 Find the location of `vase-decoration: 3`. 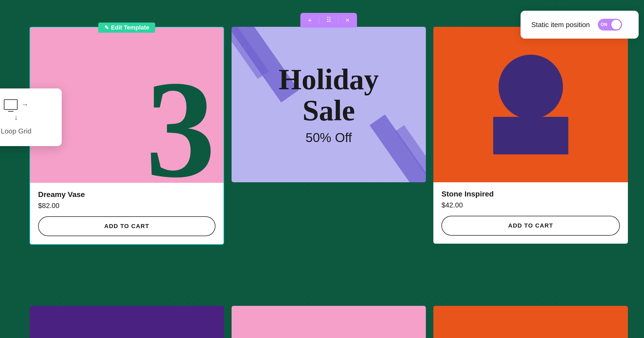

vase-decoration: 3 is located at coordinates (181, 121).